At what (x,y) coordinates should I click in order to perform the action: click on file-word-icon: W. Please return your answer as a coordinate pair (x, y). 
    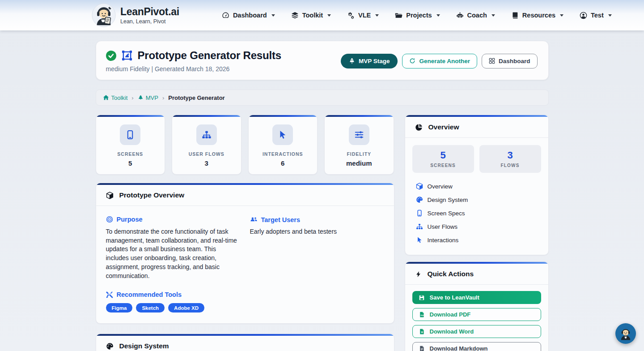
    Looking at the image, I should click on (422, 331).